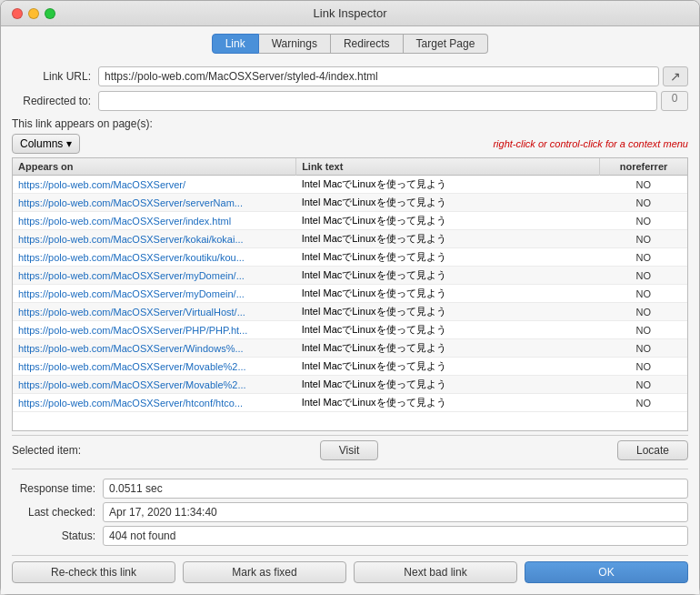 The image size is (700, 595). What do you see at coordinates (448, 167) in the screenshot?
I see `col-header-linktext: Link text` at bounding box center [448, 167].